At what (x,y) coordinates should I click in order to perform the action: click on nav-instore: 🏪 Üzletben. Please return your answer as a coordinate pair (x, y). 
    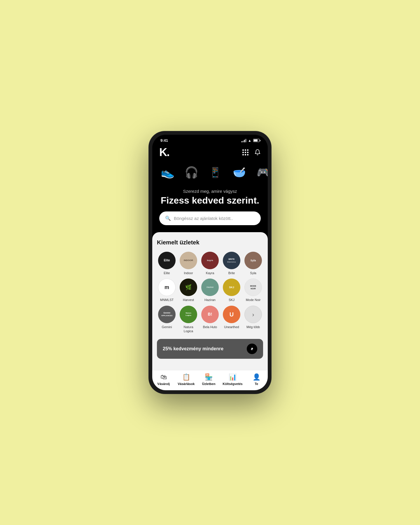
    Looking at the image, I should click on (209, 379).